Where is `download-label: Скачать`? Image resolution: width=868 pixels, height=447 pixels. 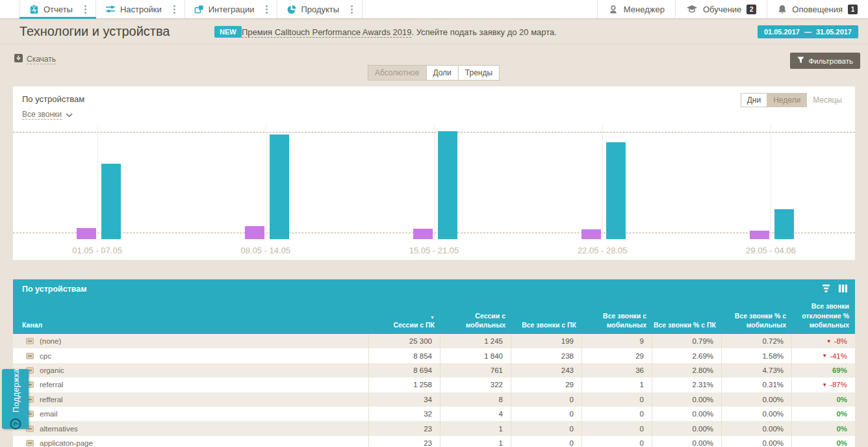 download-label: Скачать is located at coordinates (42, 60).